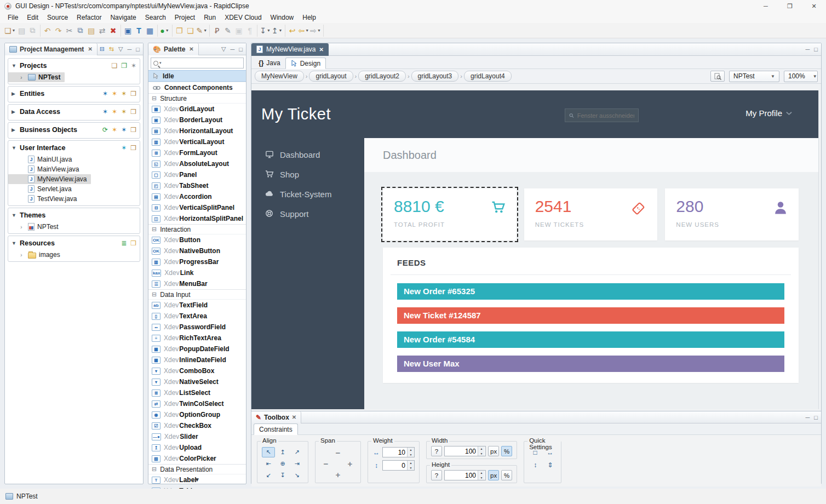 The image size is (826, 504). Describe the element at coordinates (51, 49) in the screenshot. I see `project-management-tab: Project Management ✕` at that location.